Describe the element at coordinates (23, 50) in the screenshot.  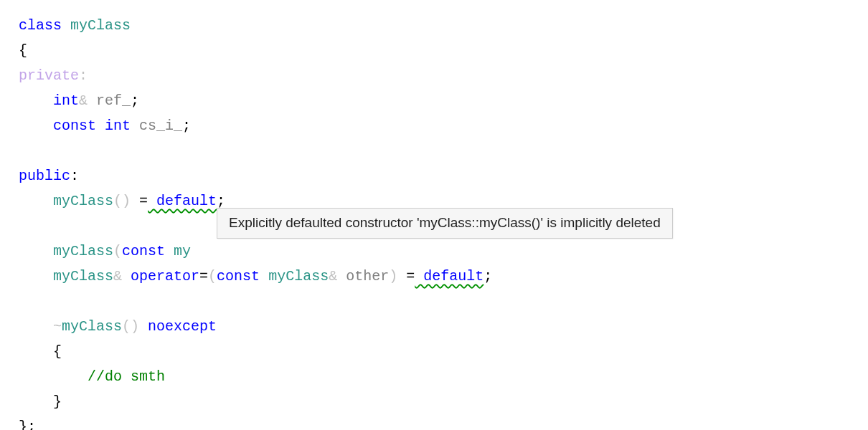
I see `brace-open: {` at that location.